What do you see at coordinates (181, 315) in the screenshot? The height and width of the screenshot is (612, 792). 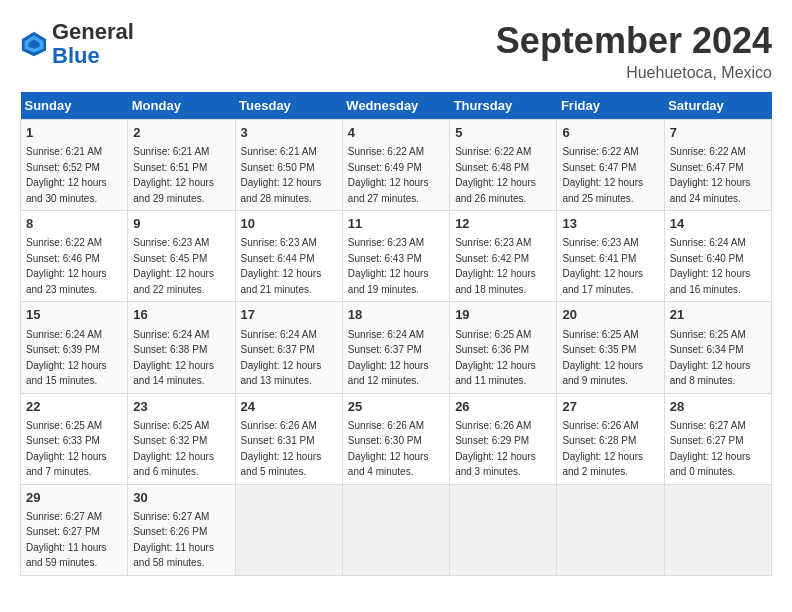 I see `day-number: 16` at bounding box center [181, 315].